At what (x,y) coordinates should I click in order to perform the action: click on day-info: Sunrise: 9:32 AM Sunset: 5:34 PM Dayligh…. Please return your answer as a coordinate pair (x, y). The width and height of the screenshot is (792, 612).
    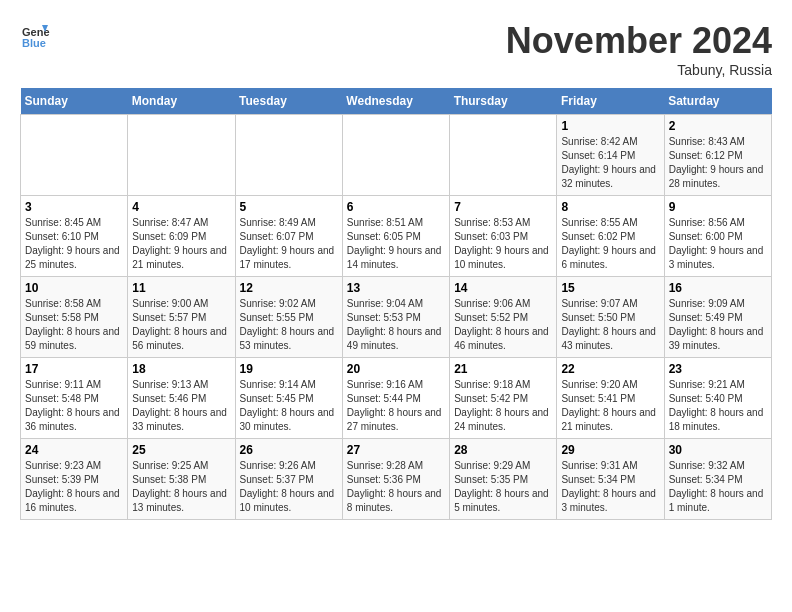
    Looking at the image, I should click on (718, 487).